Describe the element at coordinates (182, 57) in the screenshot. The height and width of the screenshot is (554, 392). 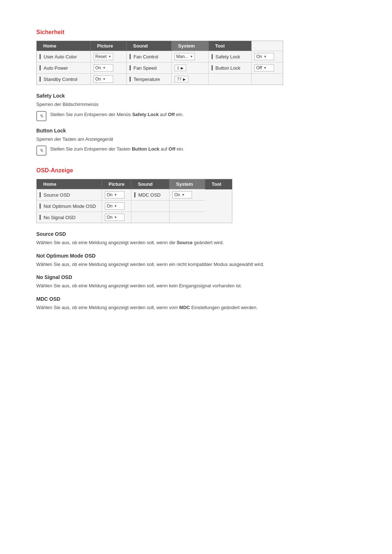
I see `fan-control-value: Man...` at that location.